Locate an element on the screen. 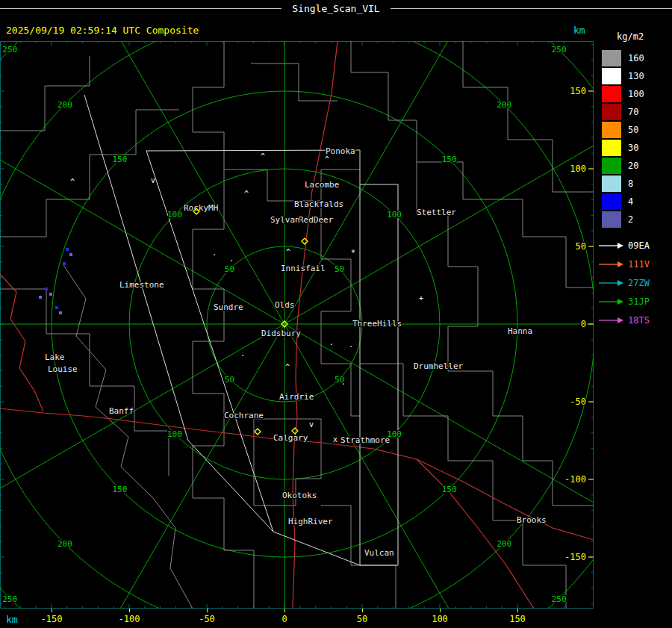 This screenshot has height=628, width=672. city-label: RockyMH is located at coordinates (201, 208).